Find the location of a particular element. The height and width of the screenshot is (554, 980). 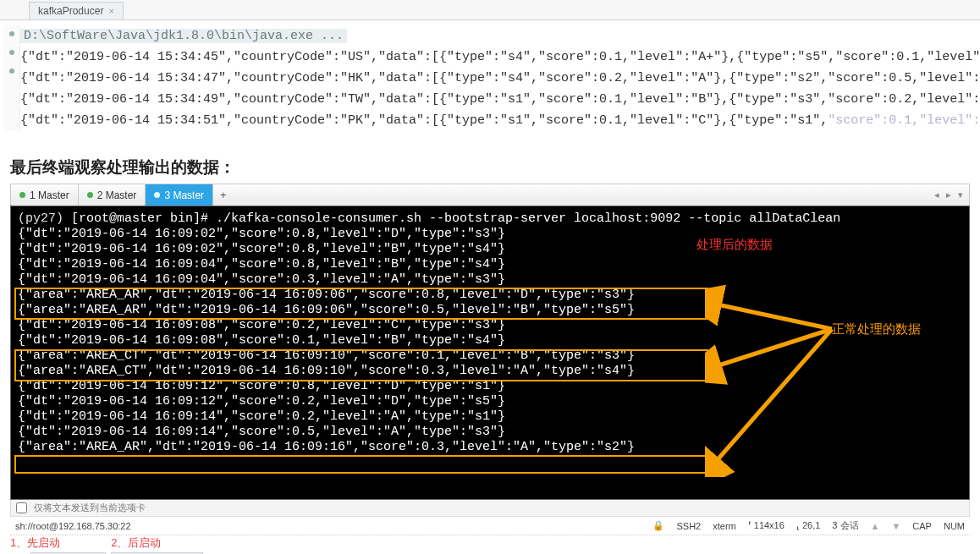

note-2: 2、后启动 is located at coordinates (135, 543).